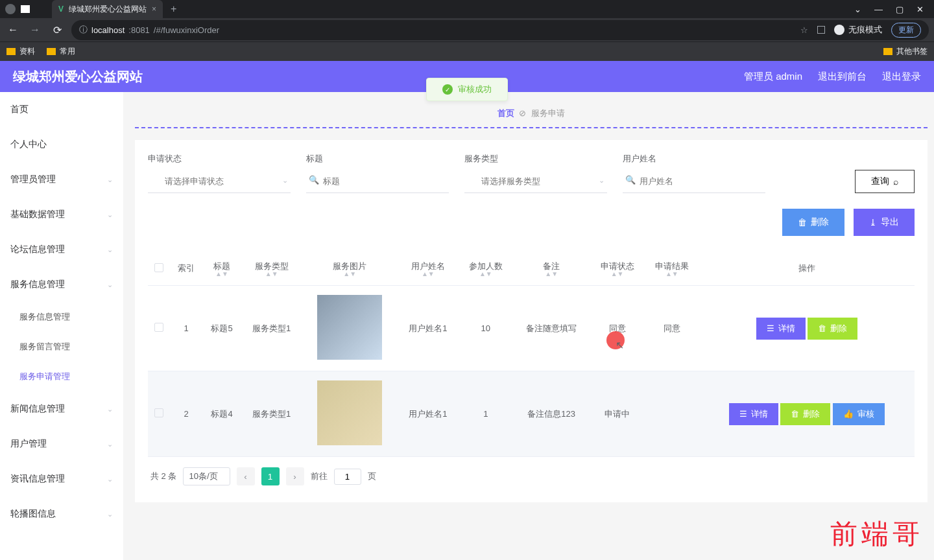  Describe the element at coordinates (694, 181) in the screenshot. I see `filter-user-input` at that location.